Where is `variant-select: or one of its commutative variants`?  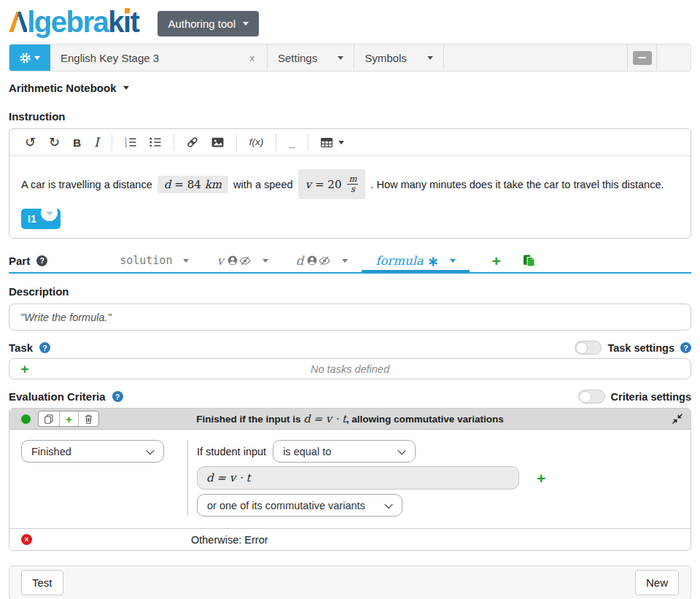 variant-select: or one of its commutative variants is located at coordinates (300, 505).